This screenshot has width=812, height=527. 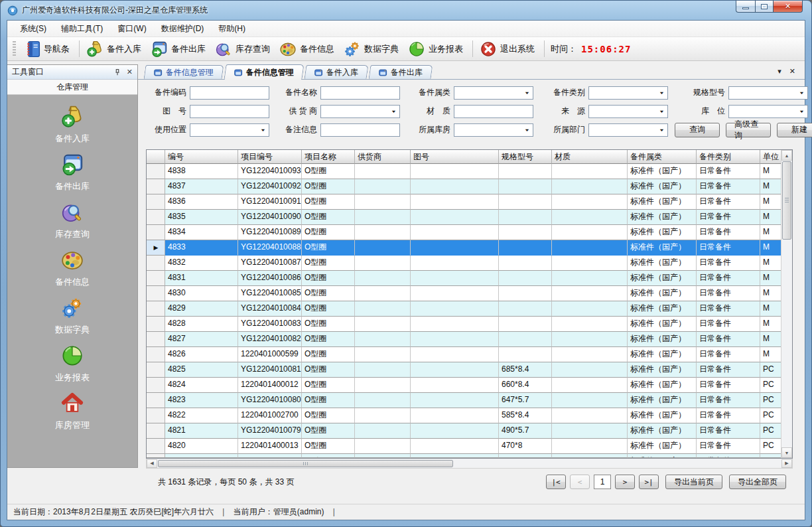 What do you see at coordinates (494, 112) in the screenshot?
I see `input-material` at bounding box center [494, 112].